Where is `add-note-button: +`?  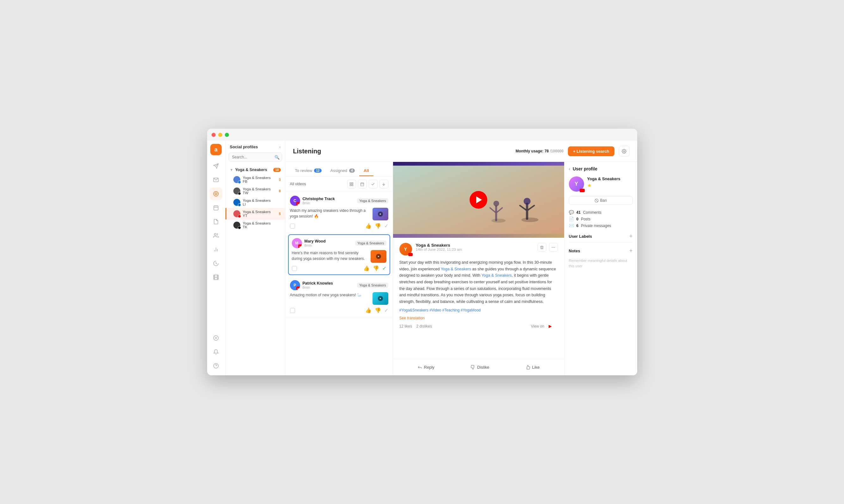
add-note-button: + is located at coordinates (631, 251).